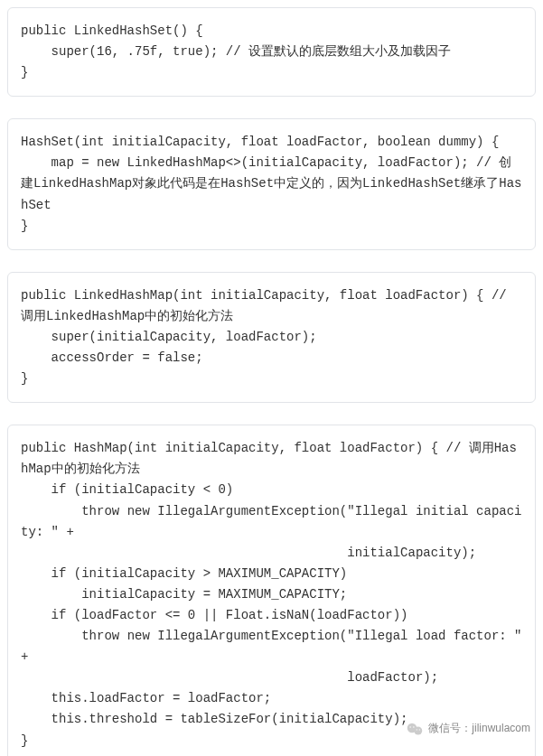  I want to click on code-block-1: public LinkedHashSet() { super(16, .75f,…, so click(271, 52).